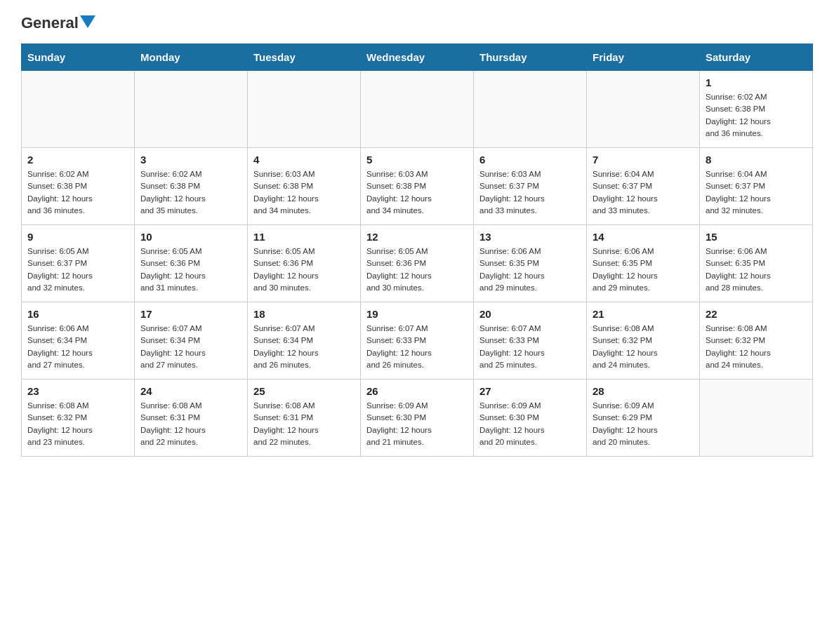  I want to click on calendar-week-row: 9Sunrise: 6:05 AMSunset: 6:37 PMDaylight…, so click(417, 264).